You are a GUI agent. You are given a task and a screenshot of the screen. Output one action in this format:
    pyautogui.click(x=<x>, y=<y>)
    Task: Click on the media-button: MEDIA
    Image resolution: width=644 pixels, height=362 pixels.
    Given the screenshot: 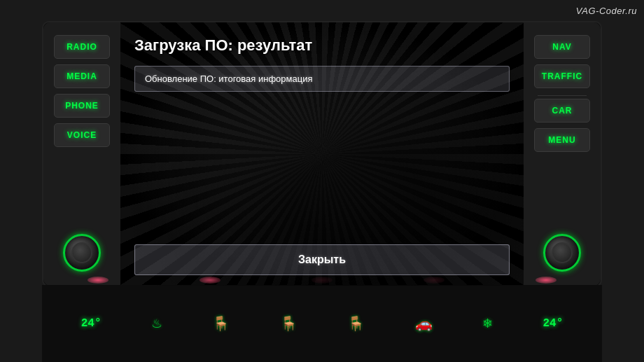 What is the action you would take?
    pyautogui.click(x=82, y=76)
    